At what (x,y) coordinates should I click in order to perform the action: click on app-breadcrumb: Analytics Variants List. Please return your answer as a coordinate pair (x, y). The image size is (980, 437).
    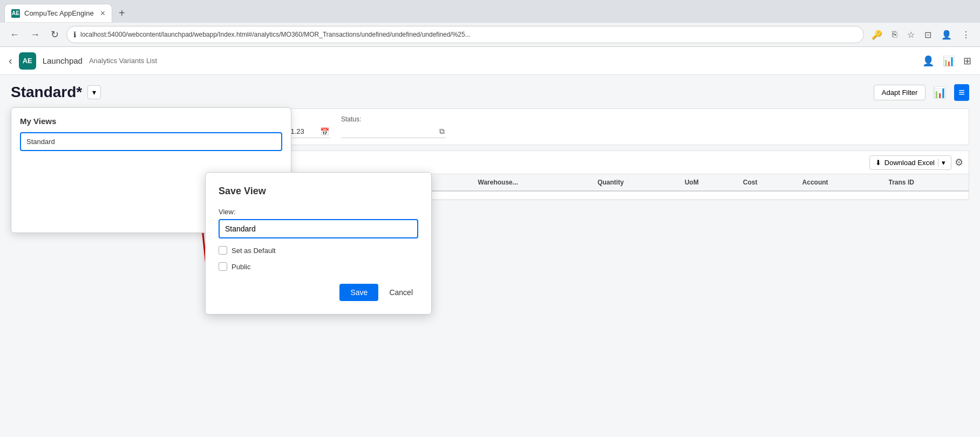
    Looking at the image, I should click on (123, 60).